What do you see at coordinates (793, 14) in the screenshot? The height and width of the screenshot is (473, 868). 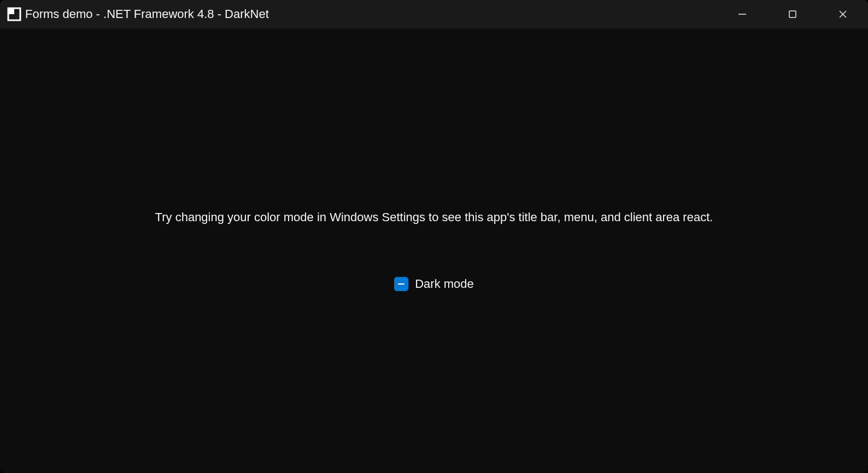 I see `maximize-button` at bounding box center [793, 14].